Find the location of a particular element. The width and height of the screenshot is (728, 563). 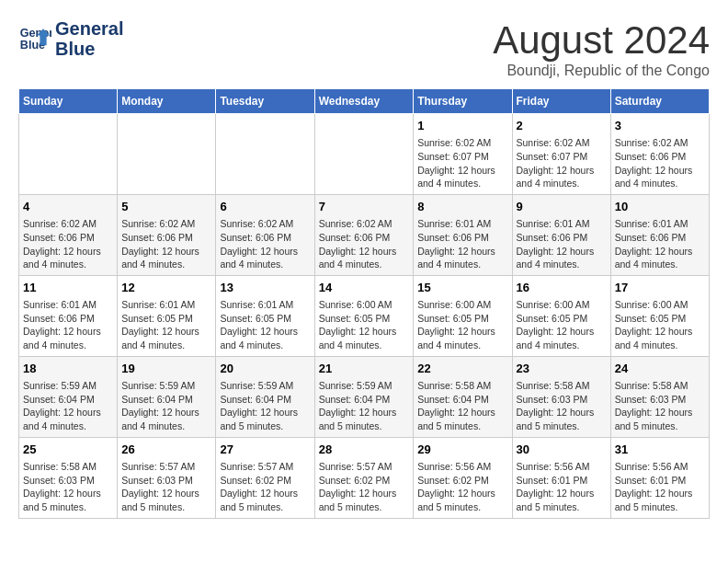

day-number: 16 is located at coordinates (562, 288).